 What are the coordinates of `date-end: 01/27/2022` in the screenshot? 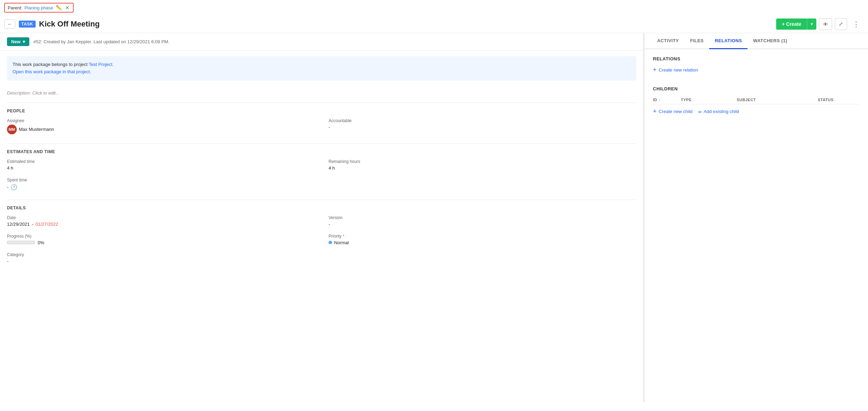 It's located at (47, 224).